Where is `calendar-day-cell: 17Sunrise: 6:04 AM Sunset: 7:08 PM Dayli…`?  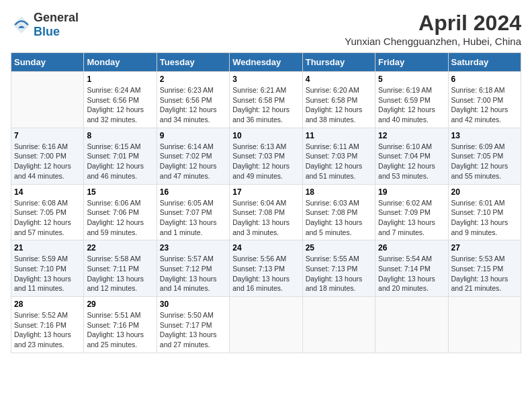
calendar-day-cell: 17Sunrise: 6:04 AM Sunset: 7:08 PM Dayli… is located at coordinates (266, 212).